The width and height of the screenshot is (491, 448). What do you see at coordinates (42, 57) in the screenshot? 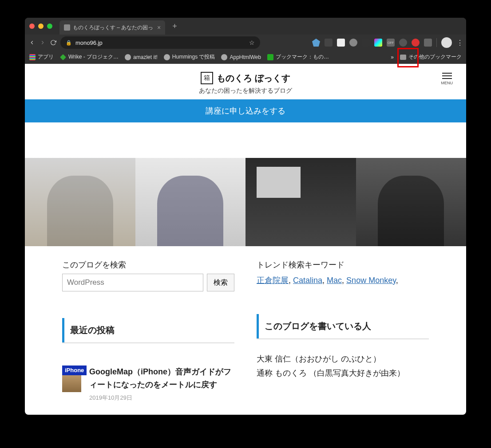
I see `bookmark-apps: アプリ` at bounding box center [42, 57].